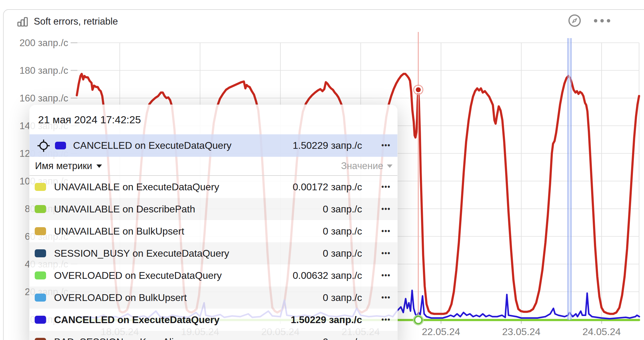 This screenshot has width=644, height=340. Describe the element at coordinates (278, 166) in the screenshot. I see `sort-by-value: Значение` at that location.